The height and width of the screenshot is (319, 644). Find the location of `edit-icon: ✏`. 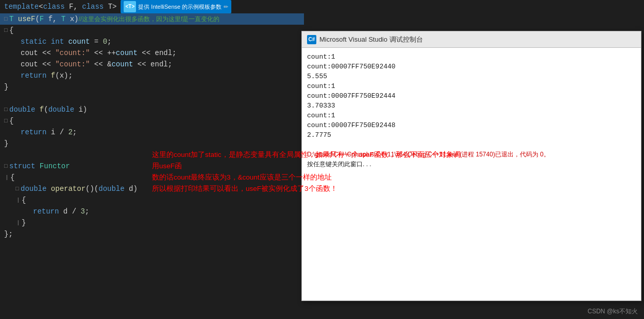

edit-icon: ✏ is located at coordinates (226, 7).